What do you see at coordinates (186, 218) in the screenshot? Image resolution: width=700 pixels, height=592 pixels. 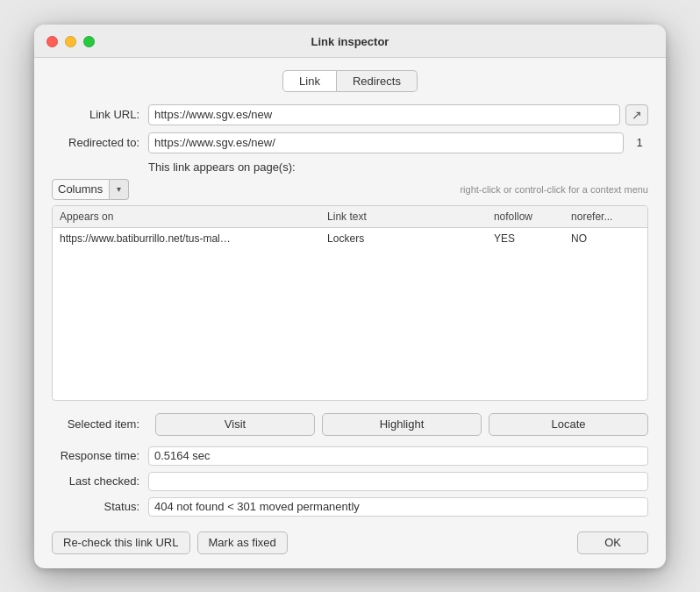 I see `col-header-appears-on: Appears on` at bounding box center [186, 218].